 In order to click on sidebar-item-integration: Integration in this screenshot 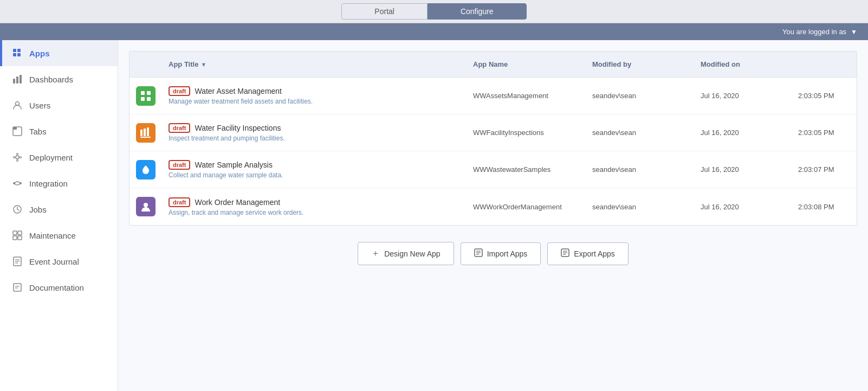, I will do `click(59, 183)`.